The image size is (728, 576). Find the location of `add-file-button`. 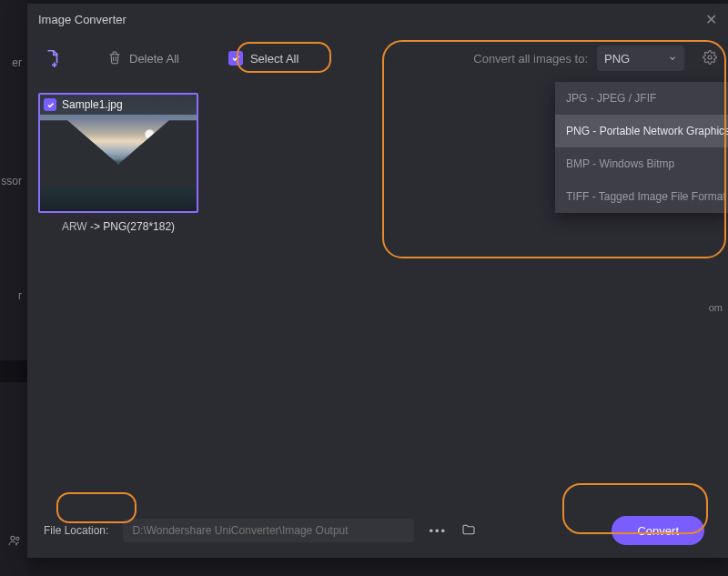

add-file-button is located at coordinates (52, 58).